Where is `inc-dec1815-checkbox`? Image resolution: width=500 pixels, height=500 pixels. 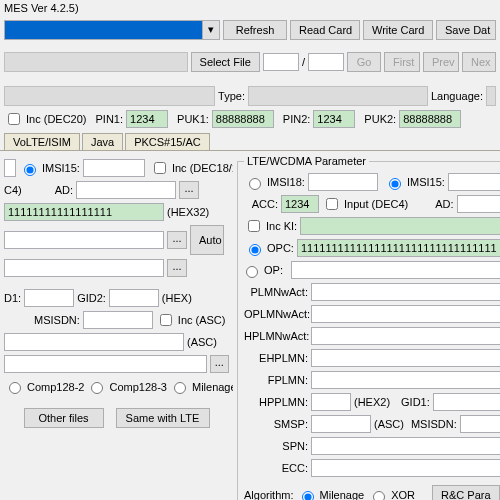
inc-dec1815-checkbox is located at coordinates (160, 168).